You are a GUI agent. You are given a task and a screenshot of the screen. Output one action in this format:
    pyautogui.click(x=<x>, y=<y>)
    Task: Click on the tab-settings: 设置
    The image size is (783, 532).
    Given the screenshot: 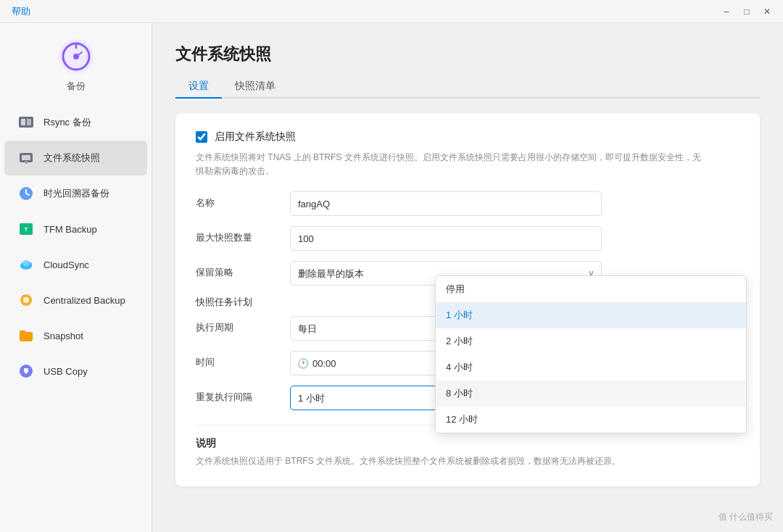 What is the action you would take?
    pyautogui.click(x=199, y=87)
    